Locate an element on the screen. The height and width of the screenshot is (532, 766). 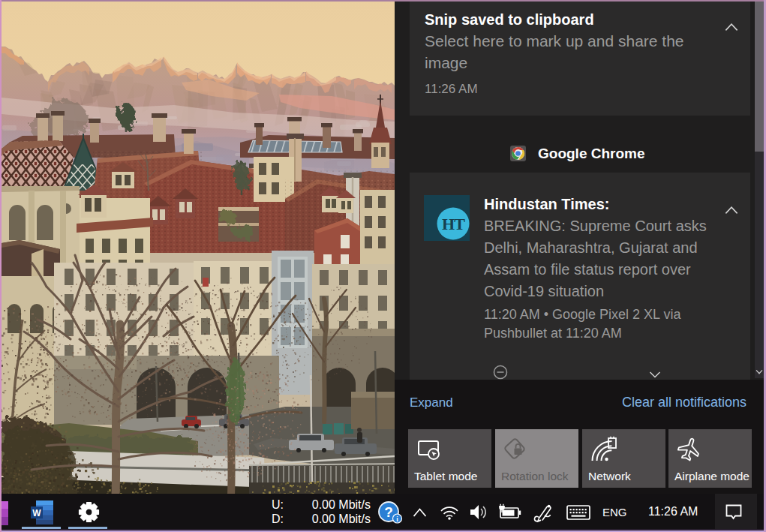
svg-text: W is located at coordinates (37, 513).